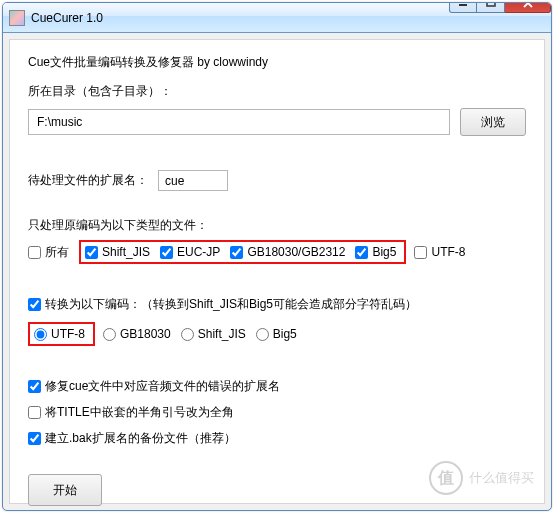 The height and width of the screenshot is (513, 554). Describe the element at coordinates (277, 18) in the screenshot. I see `titlebar: CueCurer 1.0` at that location.